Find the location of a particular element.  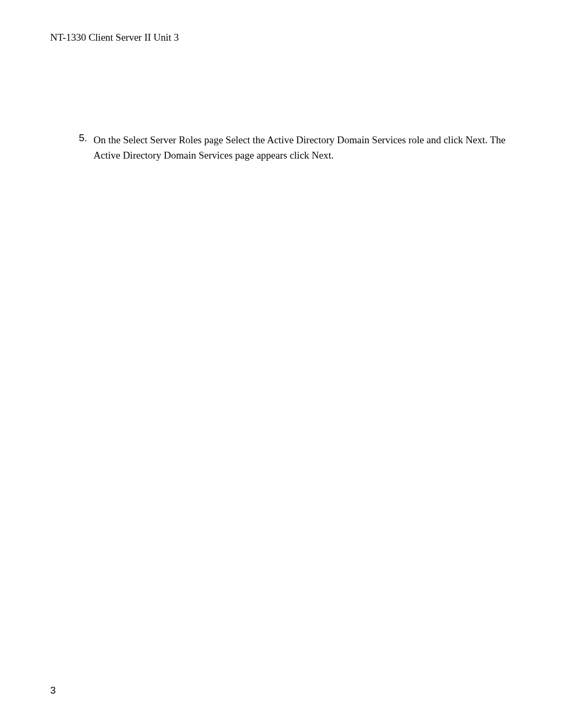

list-item-number: 5. is located at coordinates (84, 148).